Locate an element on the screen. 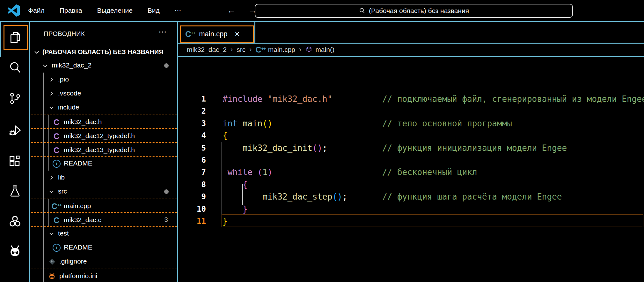 Image resolution: width=644 pixels, height=282 pixels. tab-main-cpp: C++ main.cpp ✕ is located at coordinates (217, 34).